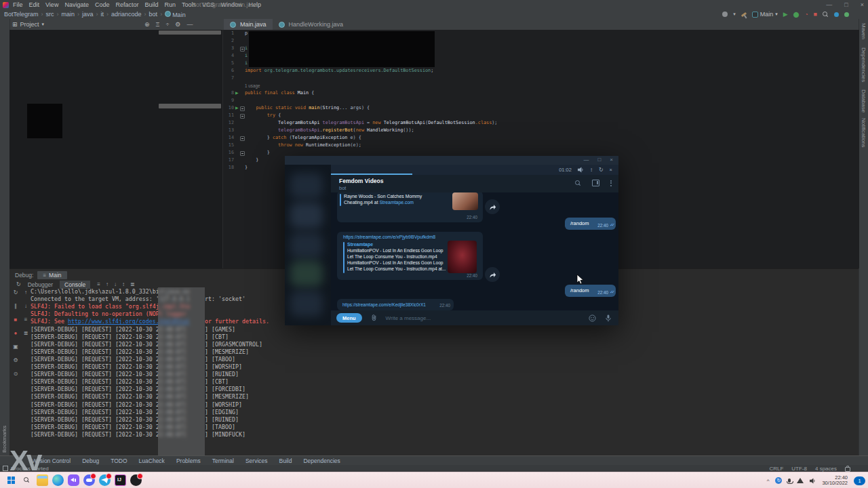  I want to click on volume-icon, so click(580, 169).